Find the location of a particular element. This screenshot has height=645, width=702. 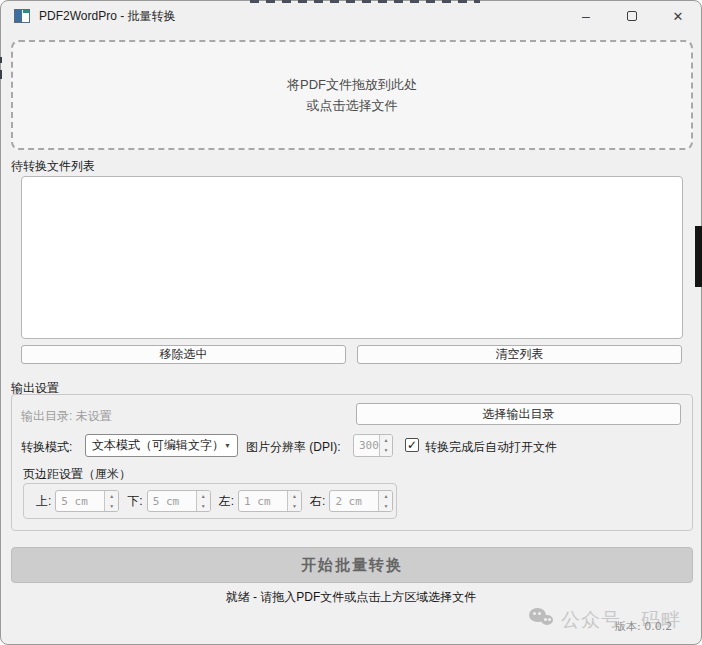

minimize-icon: – is located at coordinates (586, 16).